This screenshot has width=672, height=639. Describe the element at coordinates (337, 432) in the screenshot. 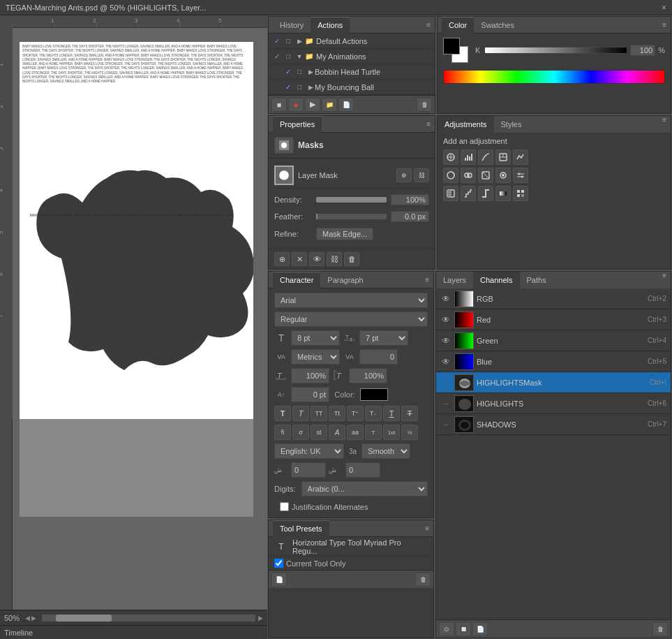

I see `discretionary-ligature-btn: A` at that location.